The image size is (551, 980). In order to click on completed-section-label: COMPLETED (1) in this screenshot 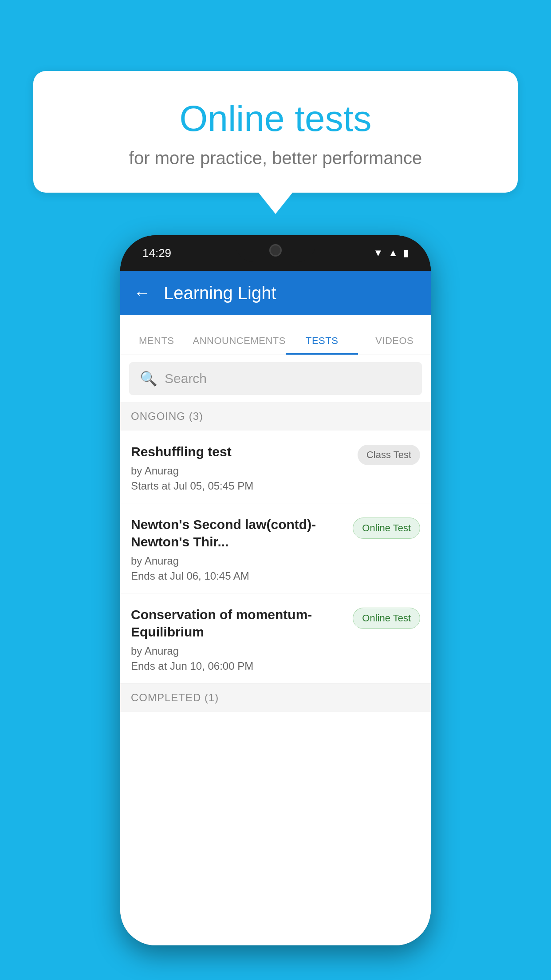, I will do `click(276, 698)`.